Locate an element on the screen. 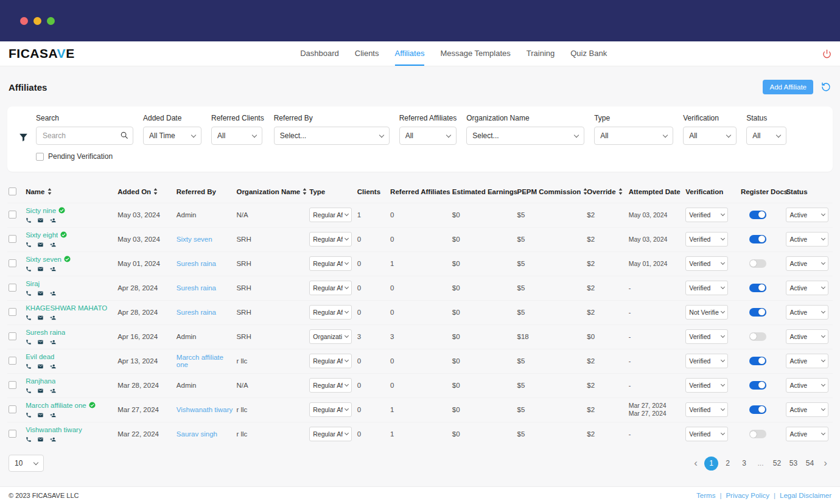 Image resolution: width=840 pixels, height=504 pixels. affiliate-name-link: Evil dead is located at coordinates (40, 357).